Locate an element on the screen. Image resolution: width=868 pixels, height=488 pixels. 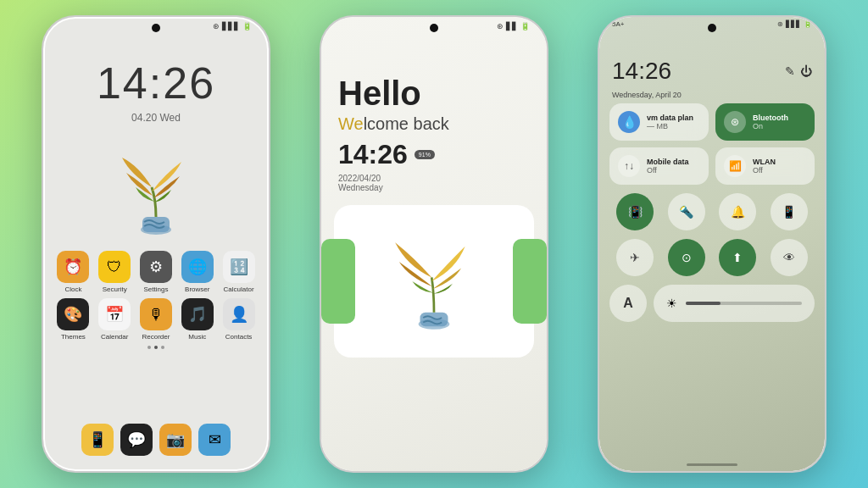
coin-button: ⊙ is located at coordinates (687, 258).